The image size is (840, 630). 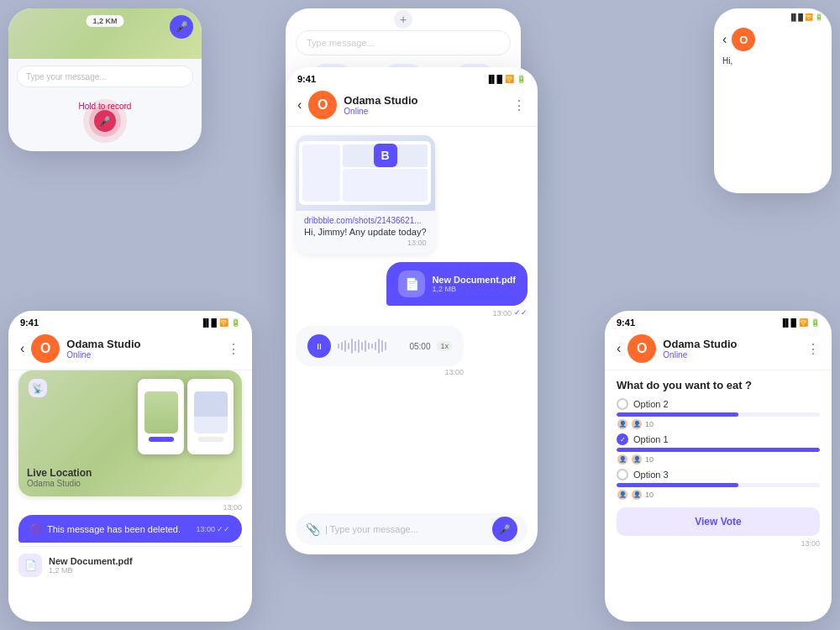 What do you see at coordinates (220, 323) in the screenshot?
I see `location-status-icons: ▐▌█ 🛜 🔋` at bounding box center [220, 323].